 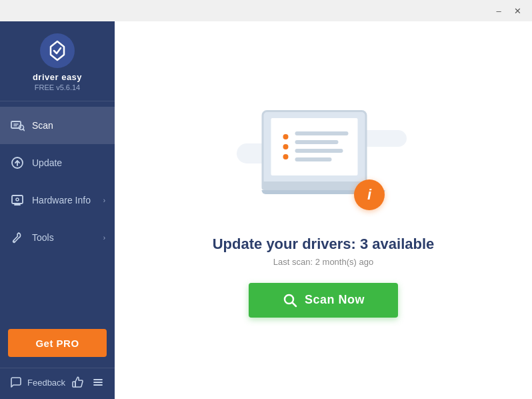 I want to click on feedback-label: Feedback, so click(x=47, y=383).